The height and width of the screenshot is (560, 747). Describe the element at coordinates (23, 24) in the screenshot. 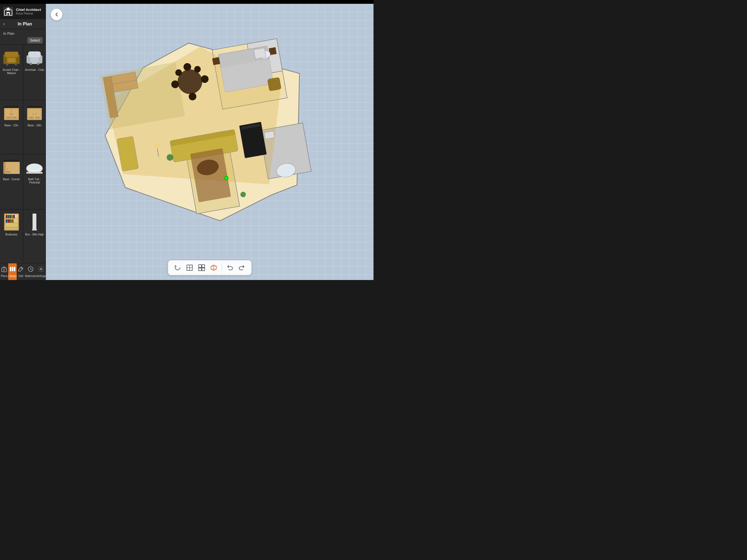

I see `sidebar-nav: ‹ In Plan` at that location.